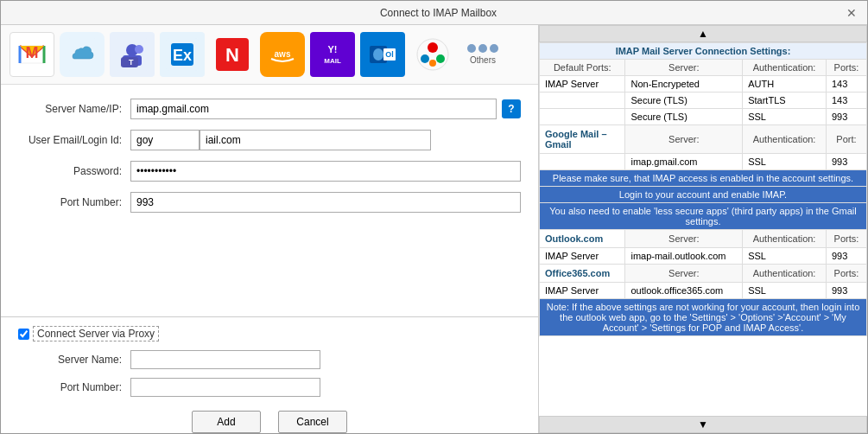 The image size is (868, 434). Describe the element at coordinates (703, 290) in the screenshot. I see `table-row: IMAP Server outlook.office365.com SSL 99…` at that location.